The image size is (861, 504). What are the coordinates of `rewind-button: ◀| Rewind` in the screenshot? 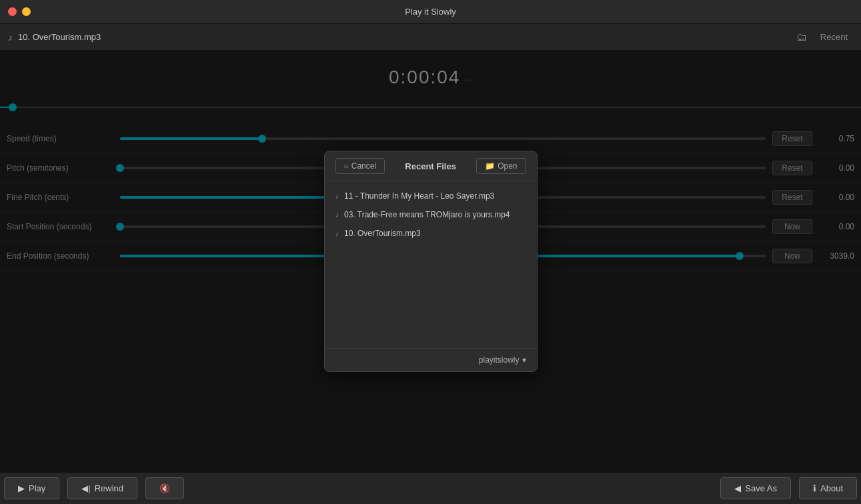 It's located at (103, 488).